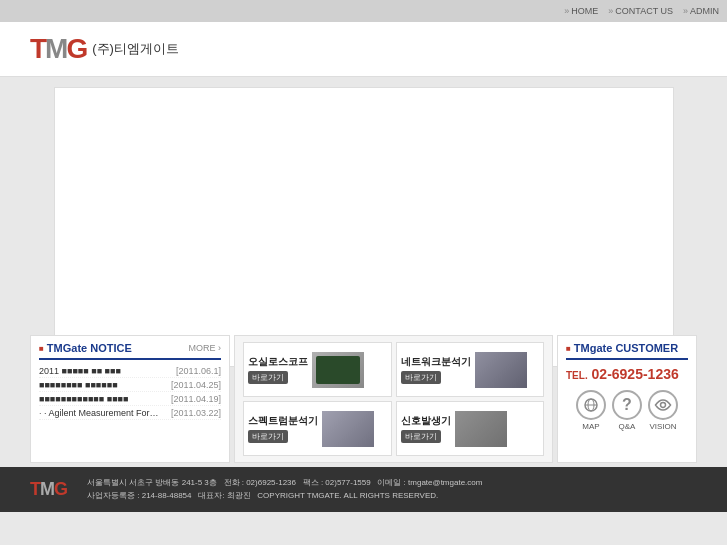 Image resolution: width=727 pixels, height=545 pixels. What do you see at coordinates (590, 426) in the screenshot?
I see `map-label: MAP` at bounding box center [590, 426].